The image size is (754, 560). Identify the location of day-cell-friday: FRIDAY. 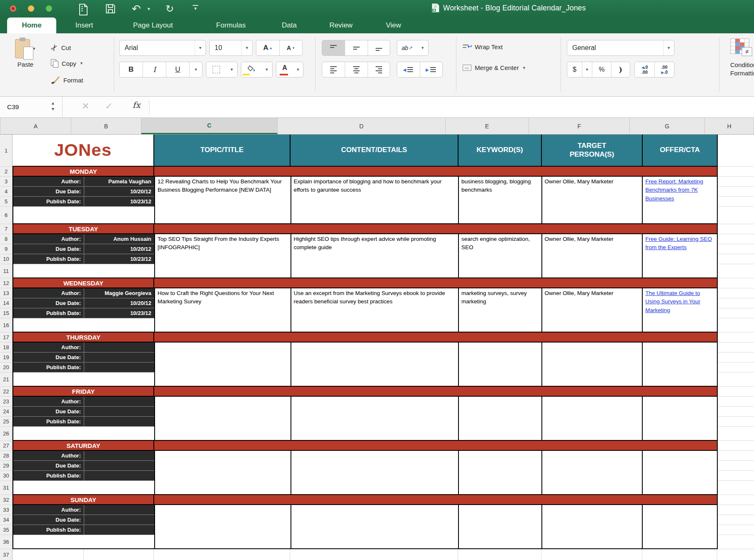
(84, 391).